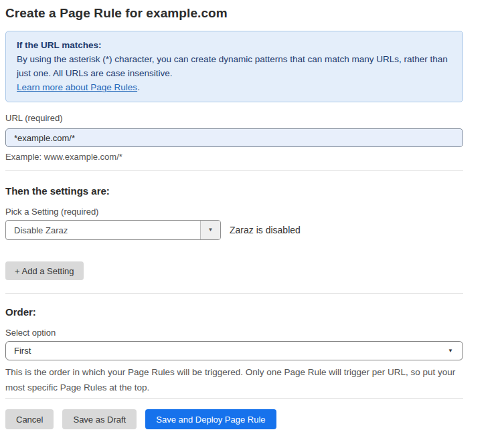 This screenshot has height=448, width=502. I want to click on setting-select-arrow-button: ▼, so click(210, 230).